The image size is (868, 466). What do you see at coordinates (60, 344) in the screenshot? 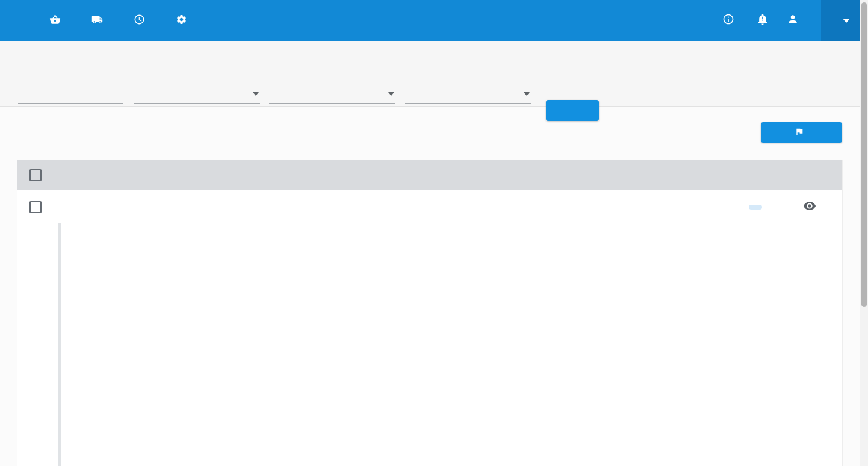
I see `timeline-connector` at bounding box center [60, 344].